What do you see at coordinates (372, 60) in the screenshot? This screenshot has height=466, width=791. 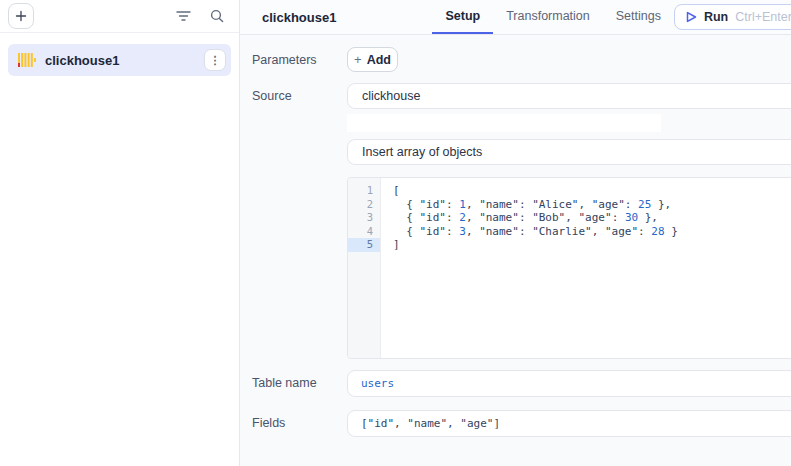 I see `add-parameter-button: + Add` at bounding box center [372, 60].